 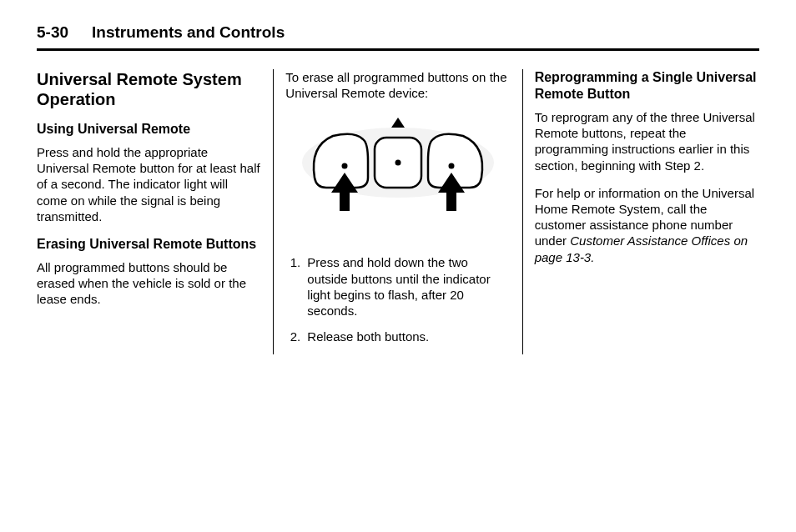 What do you see at coordinates (189, 33) in the screenshot?
I see `chapter-title: Instruments and Controls` at bounding box center [189, 33].